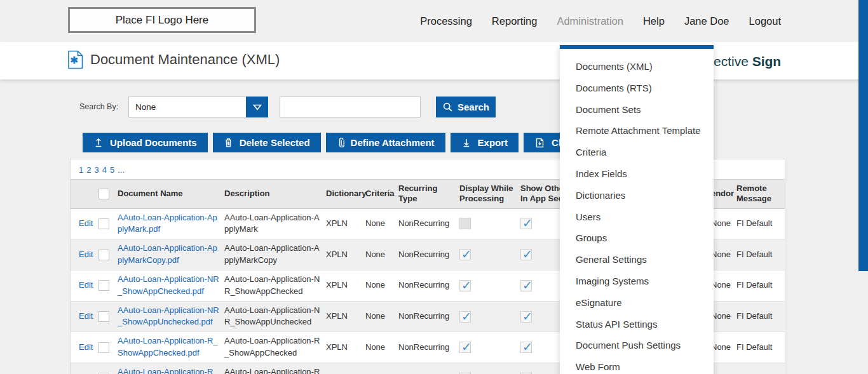  I want to click on export-button: Export, so click(485, 142).